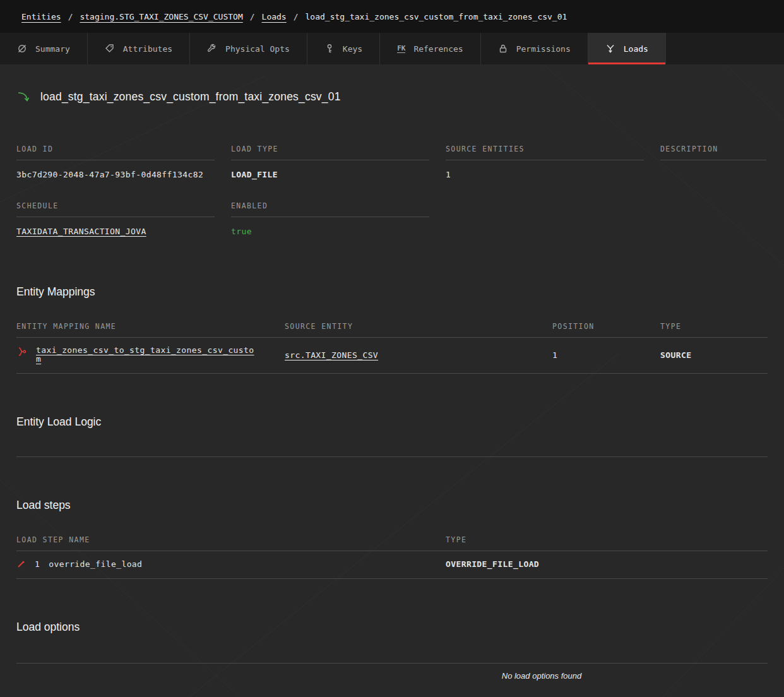 The image size is (784, 697). Describe the element at coordinates (231, 540) in the screenshot. I see `column-header-load-step-name: LOAD STEP NAME` at that location.